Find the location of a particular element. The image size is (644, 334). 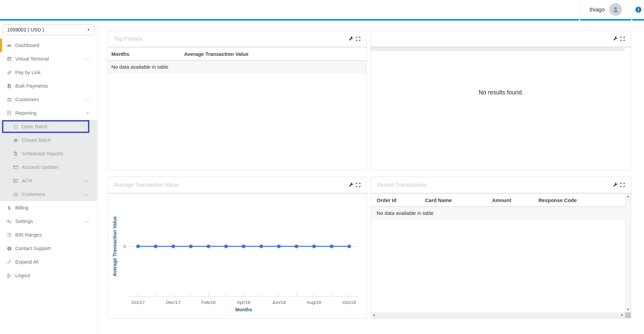

no-results-message: No results found. is located at coordinates (501, 93).